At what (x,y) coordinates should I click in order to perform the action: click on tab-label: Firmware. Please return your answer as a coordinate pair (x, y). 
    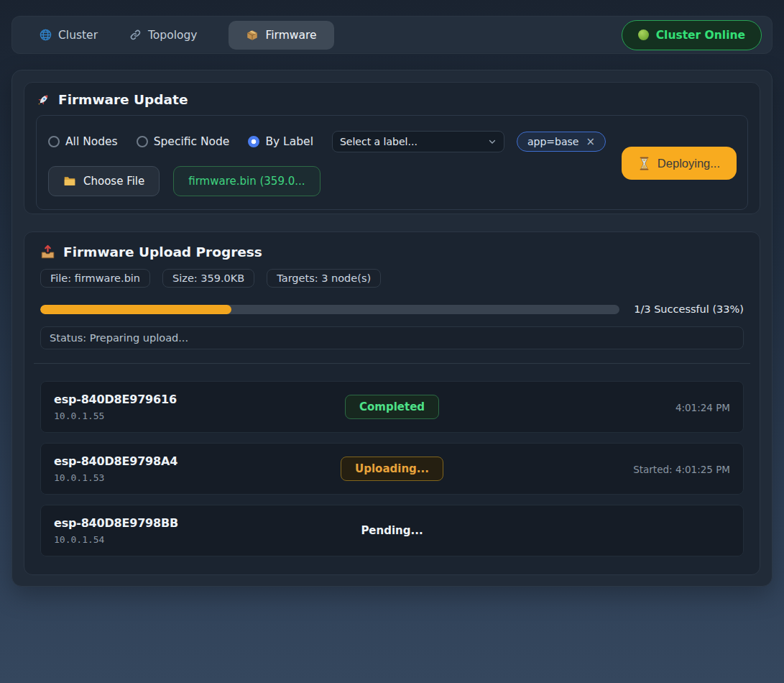
    Looking at the image, I should click on (290, 35).